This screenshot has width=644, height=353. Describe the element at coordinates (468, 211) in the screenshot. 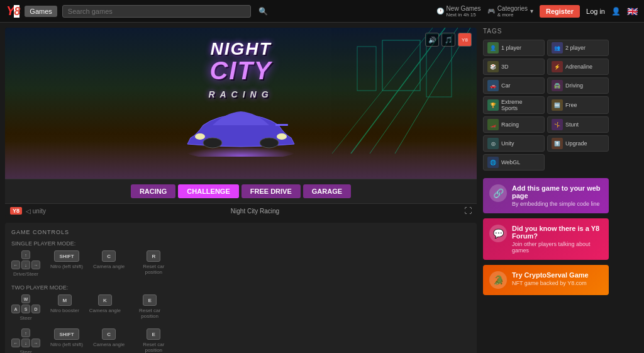

I see `fullscreen-button: ⛶` at that location.